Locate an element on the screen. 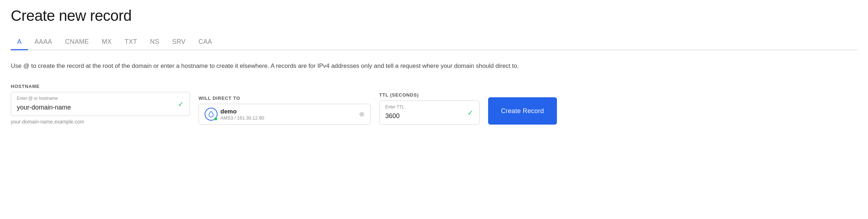  dropdown-name: demo is located at coordinates (242, 112).